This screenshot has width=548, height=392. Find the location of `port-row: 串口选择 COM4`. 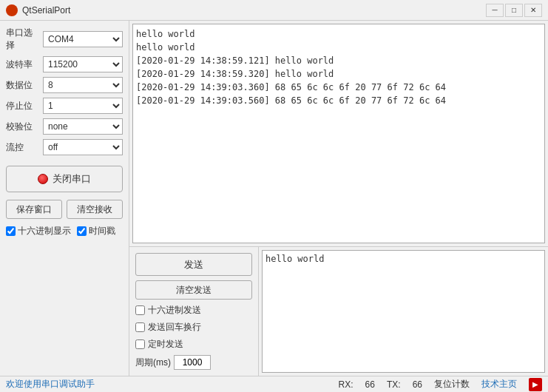

port-row: 串口选择 COM4 is located at coordinates (64, 39).